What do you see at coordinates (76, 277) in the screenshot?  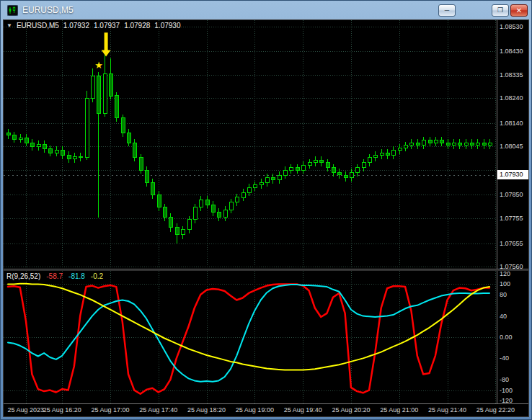 I see `indicator-value-2: -81.8` at bounding box center [76, 277].